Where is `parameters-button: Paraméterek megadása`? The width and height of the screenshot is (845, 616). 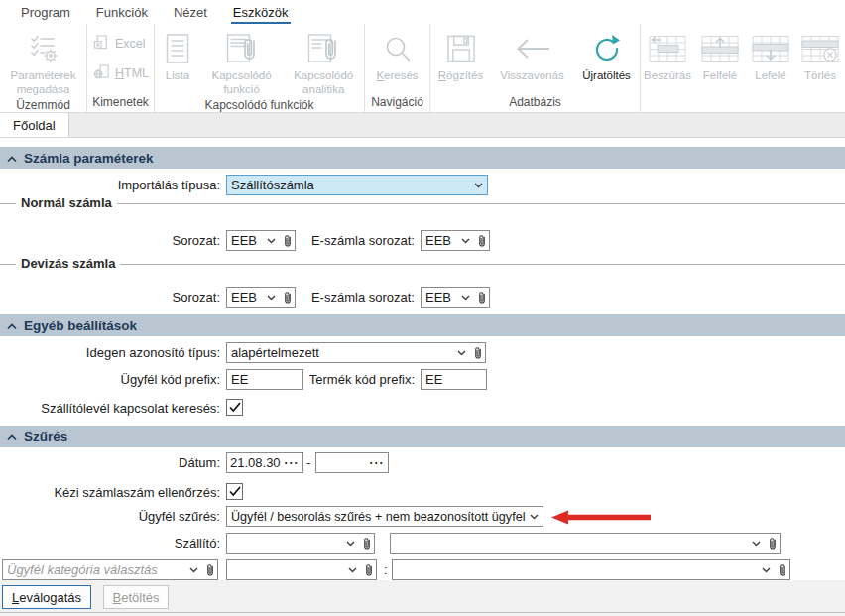 parameters-button: Paraméterek megadása is located at coordinates (44, 62).